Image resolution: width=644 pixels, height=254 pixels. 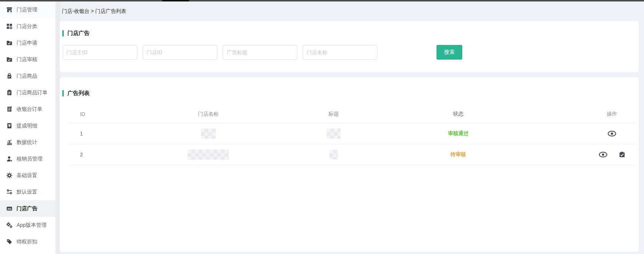 What do you see at coordinates (449, 52) in the screenshot?
I see `search-button: 搜索` at bounding box center [449, 52].